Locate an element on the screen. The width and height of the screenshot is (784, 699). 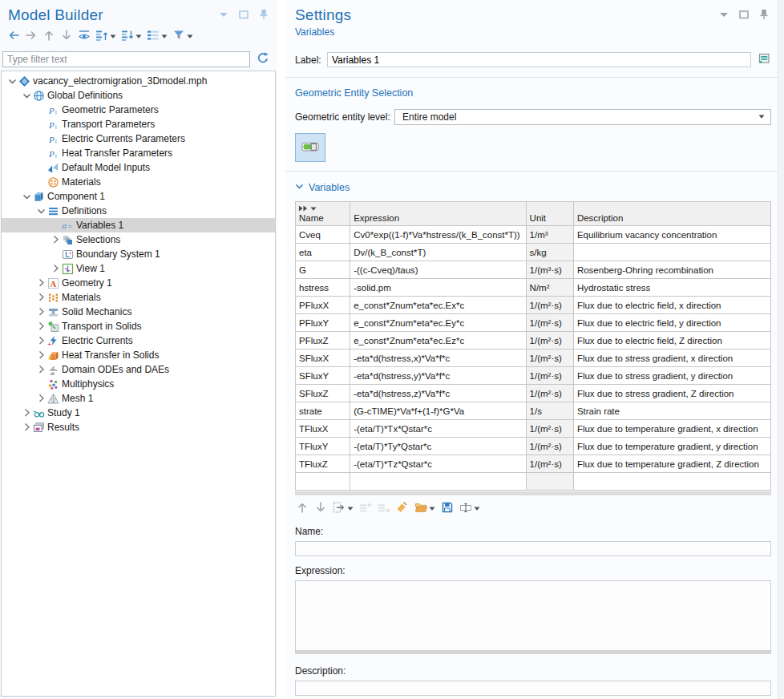
cell-name: SFluxX is located at coordinates (323, 358).